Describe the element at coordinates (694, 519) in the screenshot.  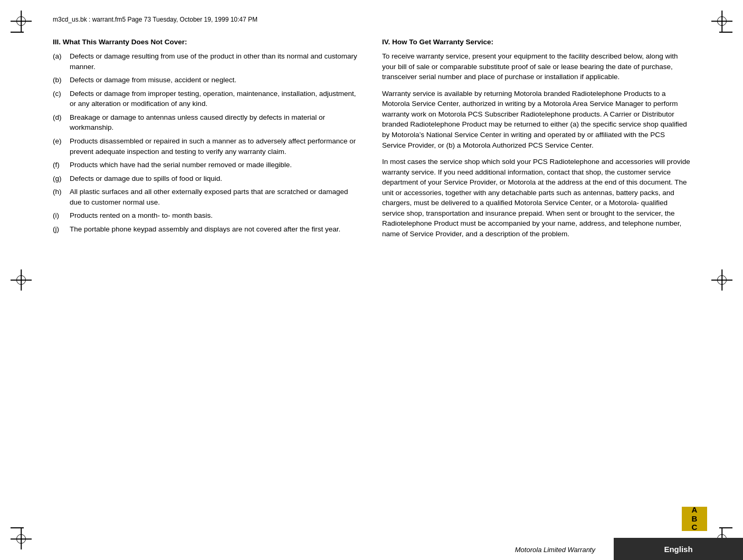
I see `abc-icon-text: ABC` at that location.